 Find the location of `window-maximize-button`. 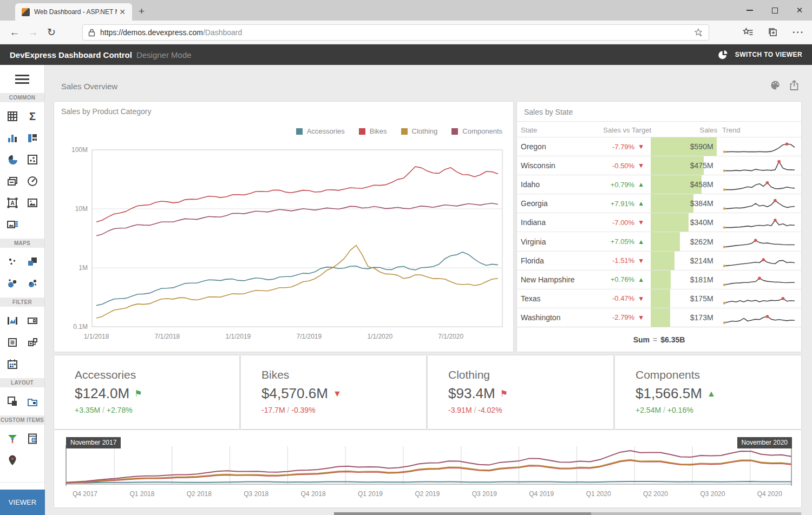

window-maximize-button is located at coordinates (775, 10).